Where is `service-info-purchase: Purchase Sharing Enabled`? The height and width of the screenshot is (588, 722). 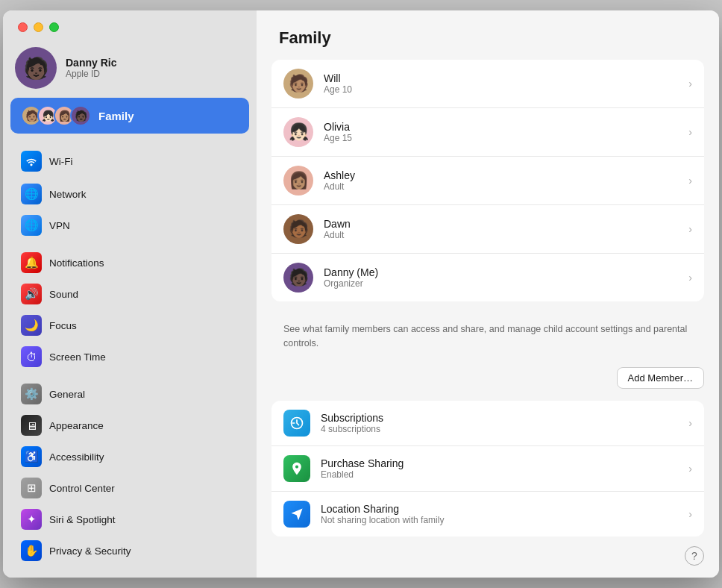
service-info-purchase: Purchase Sharing Enabled is located at coordinates (362, 469).